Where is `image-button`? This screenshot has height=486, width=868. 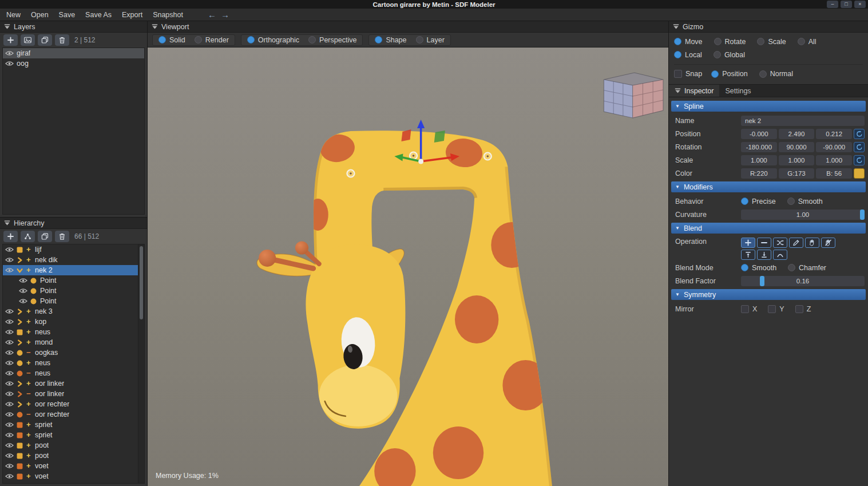
image-button is located at coordinates (27, 40).